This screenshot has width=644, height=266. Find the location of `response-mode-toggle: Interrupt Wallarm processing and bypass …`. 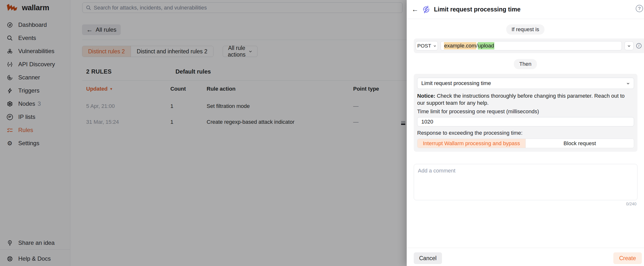

response-mode-toggle: Interrupt Wallarm processing and bypass … is located at coordinates (526, 143).